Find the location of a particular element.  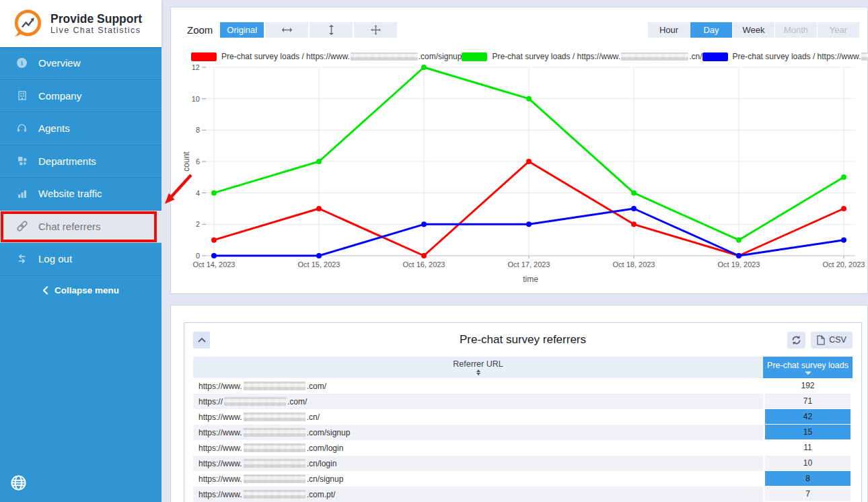

referrer-url-cell: https://www..com.pt/ is located at coordinates (478, 494).